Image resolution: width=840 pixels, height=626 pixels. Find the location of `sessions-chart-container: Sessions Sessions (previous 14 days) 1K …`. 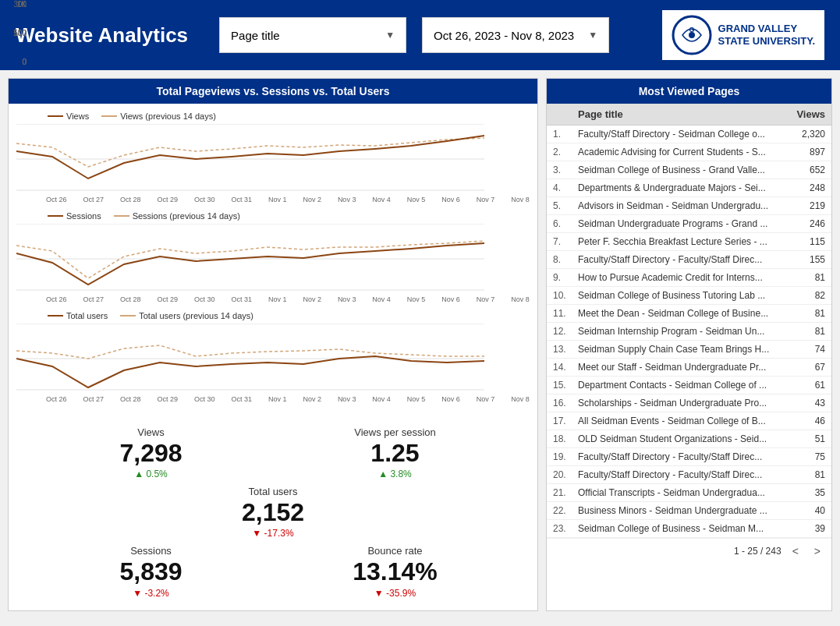

sessions-chart-container: Sessions Sessions (previous 14 days) 1K … is located at coordinates (273, 257).